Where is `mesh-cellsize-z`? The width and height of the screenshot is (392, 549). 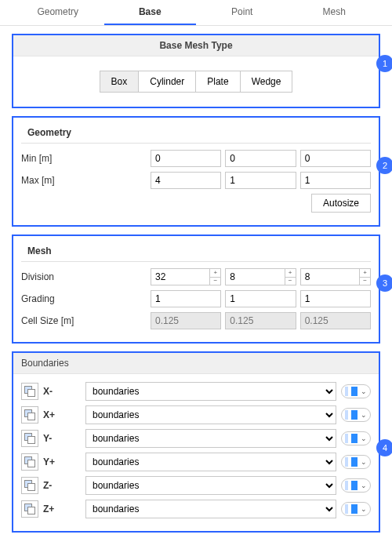
mesh-cellsize-z is located at coordinates (336, 321).